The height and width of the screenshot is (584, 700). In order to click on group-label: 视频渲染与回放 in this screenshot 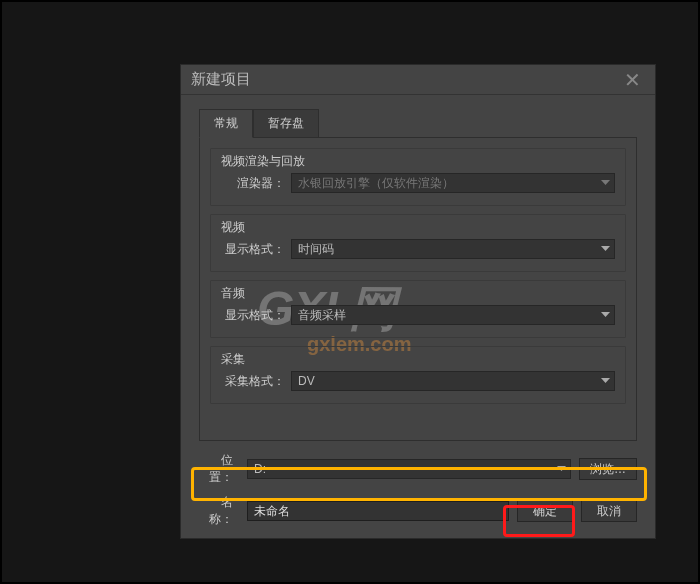, I will do `click(263, 162)`.